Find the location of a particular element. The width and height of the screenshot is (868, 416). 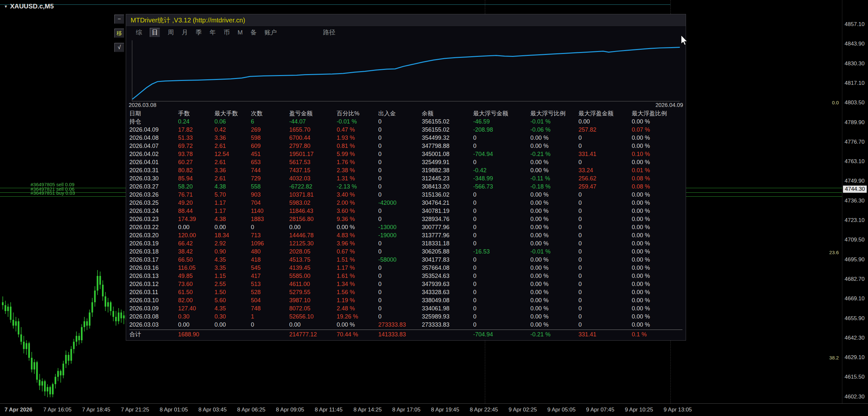

table-cell: 2.92 is located at coordinates (233, 244).